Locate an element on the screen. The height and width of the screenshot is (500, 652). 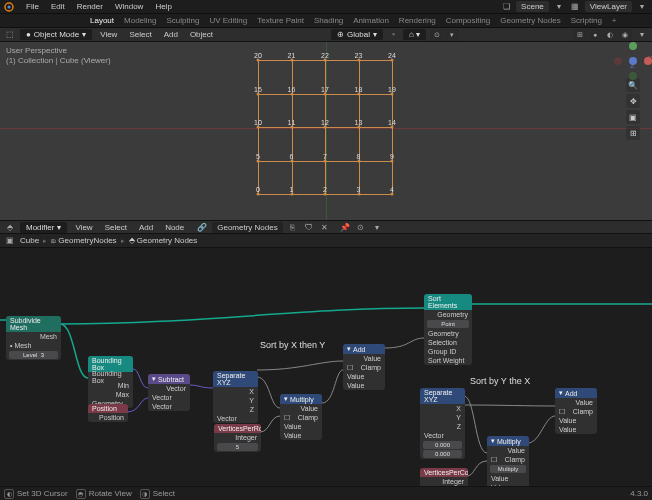
scene-selector: Scene is located at coordinates (532, 6).